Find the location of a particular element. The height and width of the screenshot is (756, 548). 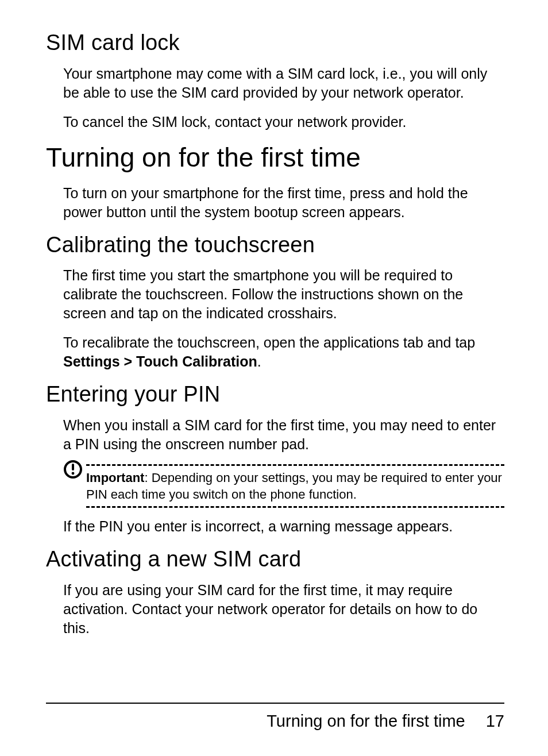

note-label: Important is located at coordinates (115, 478).